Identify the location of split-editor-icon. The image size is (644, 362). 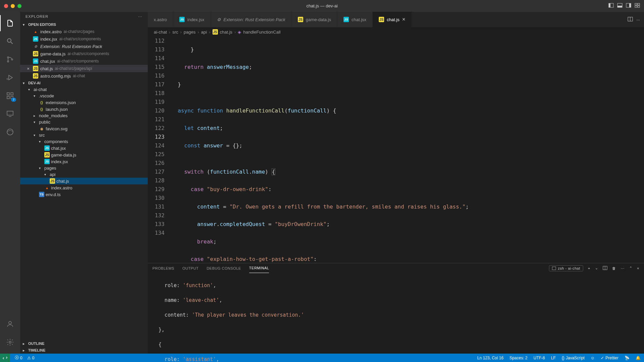
(630, 19).